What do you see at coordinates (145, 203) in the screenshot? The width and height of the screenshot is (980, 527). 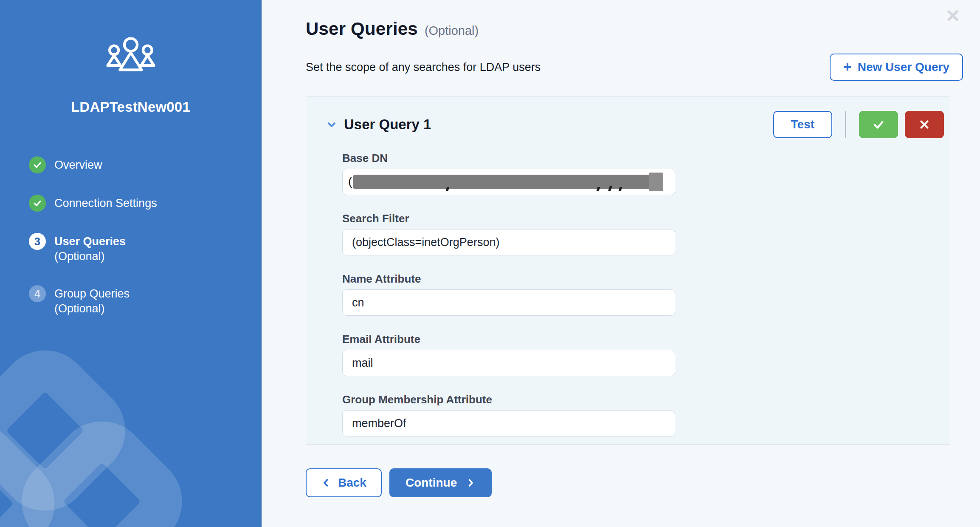 I see `sidebar-step-connection-settings: Connection Settings` at bounding box center [145, 203].